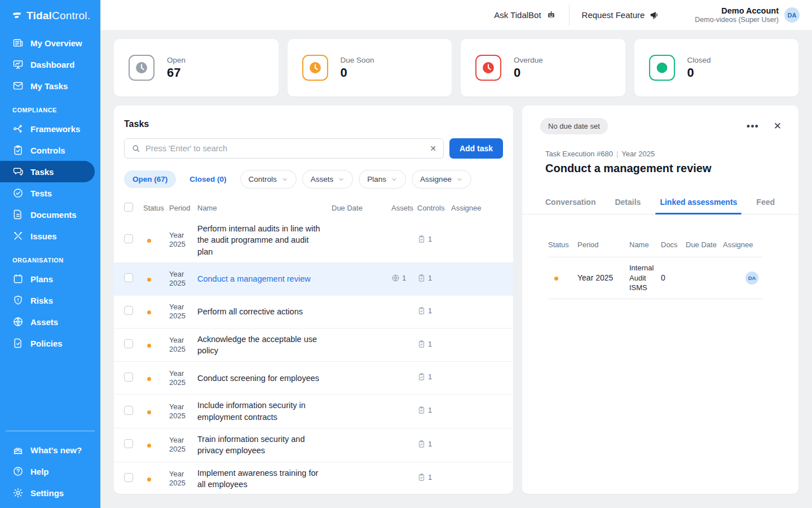 Image resolution: width=812 pixels, height=508 pixels. I want to click on sidebar-item-label: Tests, so click(41, 193).